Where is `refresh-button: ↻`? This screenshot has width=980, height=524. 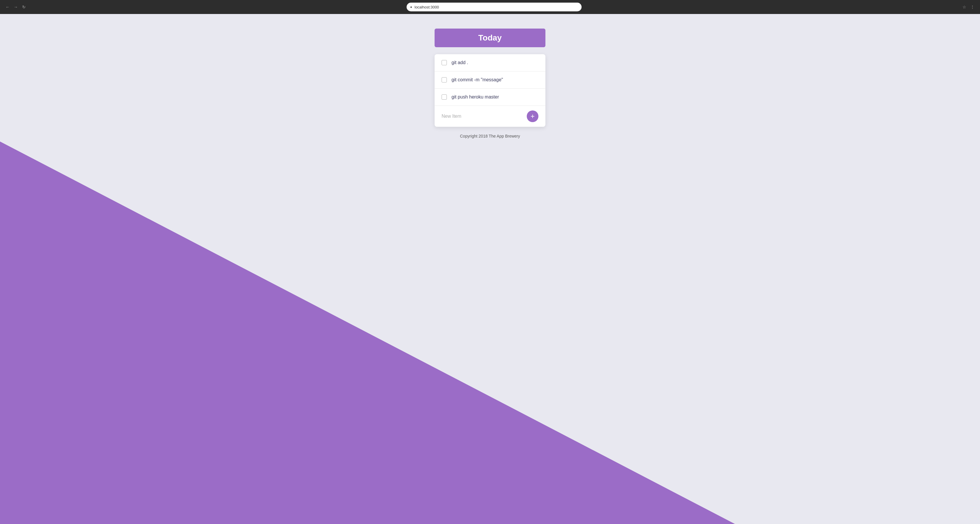 refresh-button: ↻ is located at coordinates (24, 7).